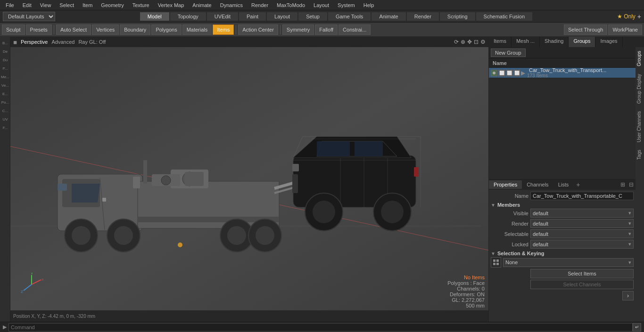 Image resolution: width=644 pixels, height=332 pixels. What do you see at coordinates (5, 77) in the screenshot?
I see `left-tab-me: Me...` at bounding box center [5, 77].